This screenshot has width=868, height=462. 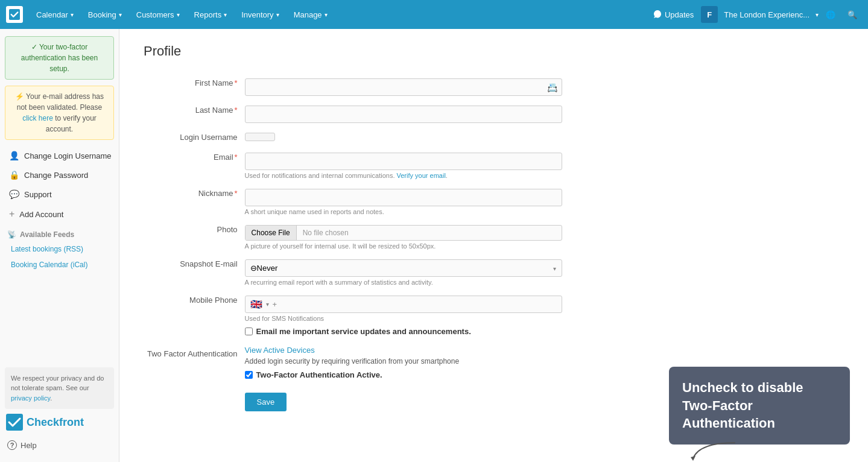 What do you see at coordinates (404, 361) in the screenshot?
I see `two-fa-hint: Added login security by requiring verifi…` at bounding box center [404, 361].